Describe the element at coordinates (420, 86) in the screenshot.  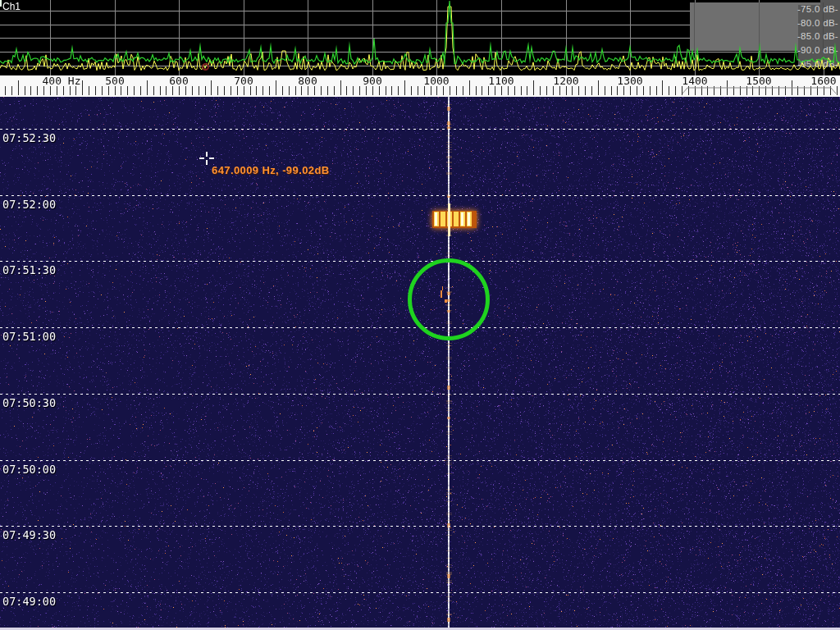
I see `range-bracket` at that location.